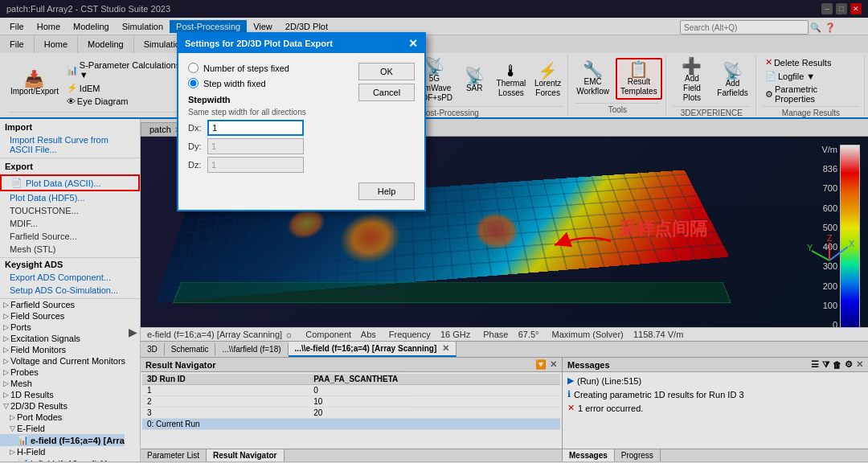 The image size is (868, 463). Describe the element at coordinates (301, 128) in the screenshot. I see `dx-row: Dx:` at that location.